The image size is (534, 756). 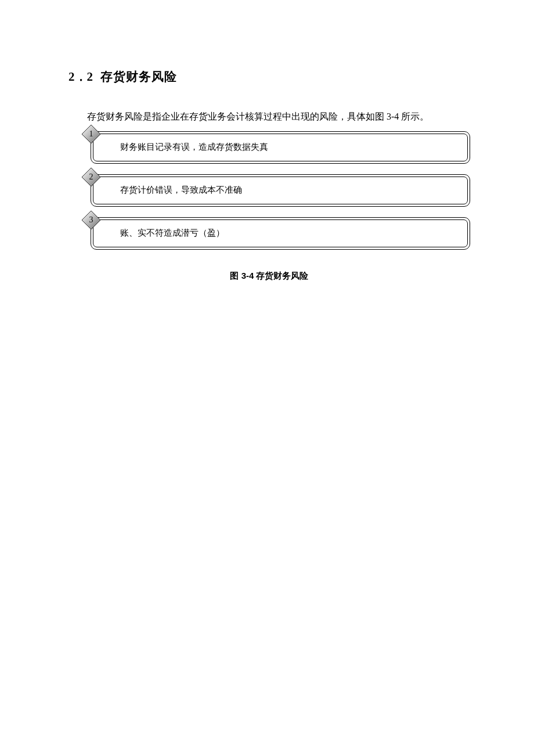 What do you see at coordinates (280, 190) in the screenshot?
I see `risk-box: 存货计价错误，导致成本不准确` at bounding box center [280, 190].